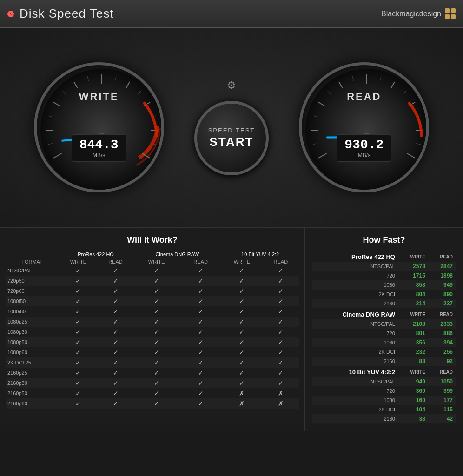 This screenshot has height=476, width=463. Describe the element at coordinates (384, 391) in the screenshot. I see `list-item: 720360399` at that location.